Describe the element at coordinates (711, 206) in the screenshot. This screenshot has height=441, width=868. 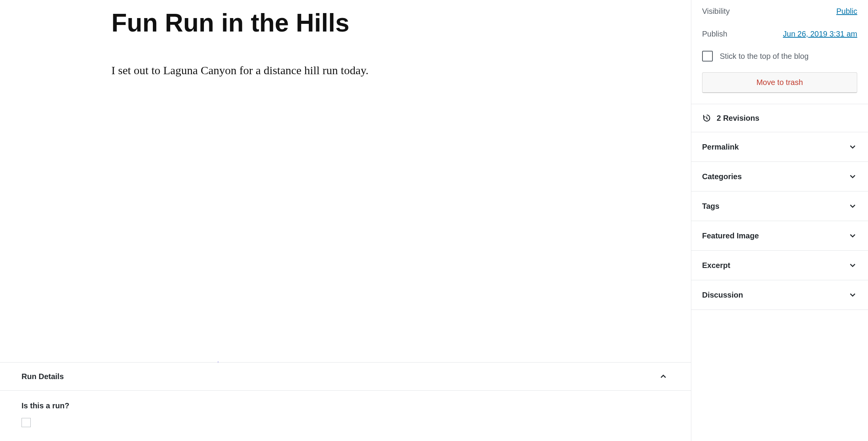
I see `panel-label: Tags` at that location.